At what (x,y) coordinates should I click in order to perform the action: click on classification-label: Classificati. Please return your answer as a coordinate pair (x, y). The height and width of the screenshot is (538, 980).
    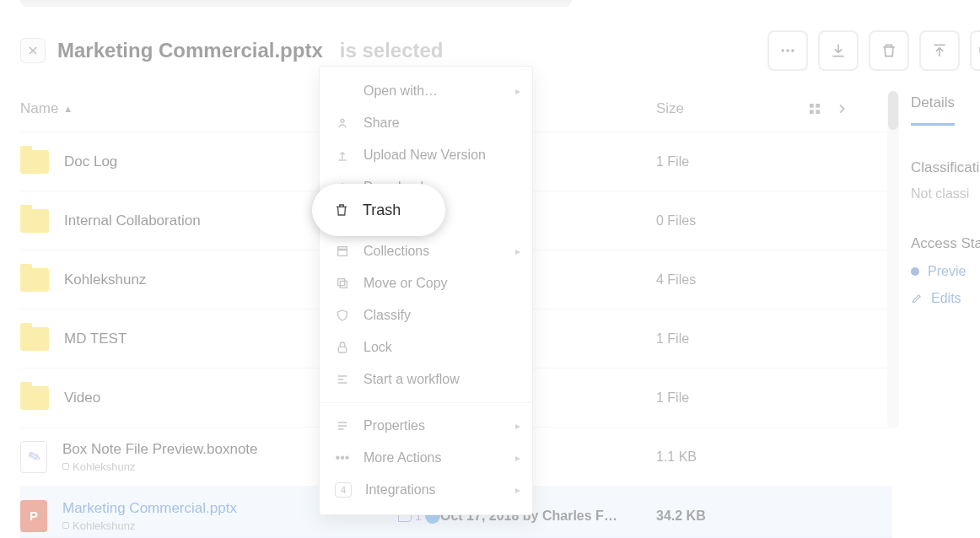
    Looking at the image, I should click on (945, 168).